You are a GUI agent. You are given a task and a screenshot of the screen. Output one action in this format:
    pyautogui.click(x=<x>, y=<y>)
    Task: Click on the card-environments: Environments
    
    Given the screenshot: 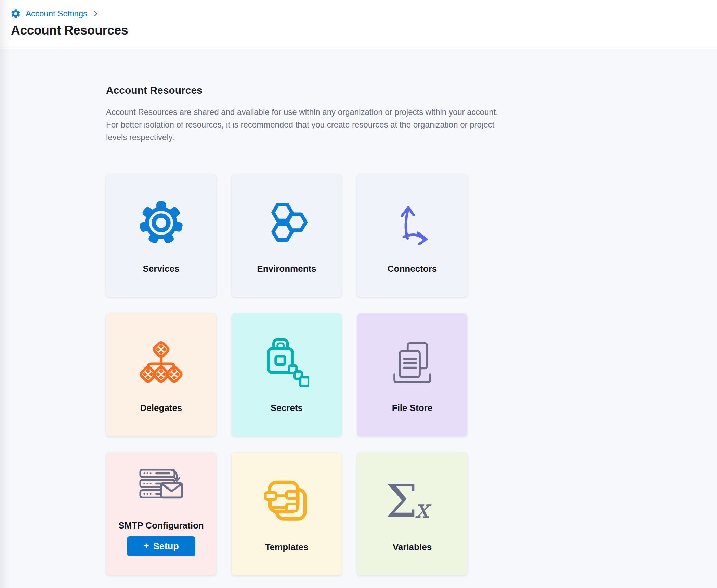 What is the action you would take?
    pyautogui.click(x=287, y=236)
    